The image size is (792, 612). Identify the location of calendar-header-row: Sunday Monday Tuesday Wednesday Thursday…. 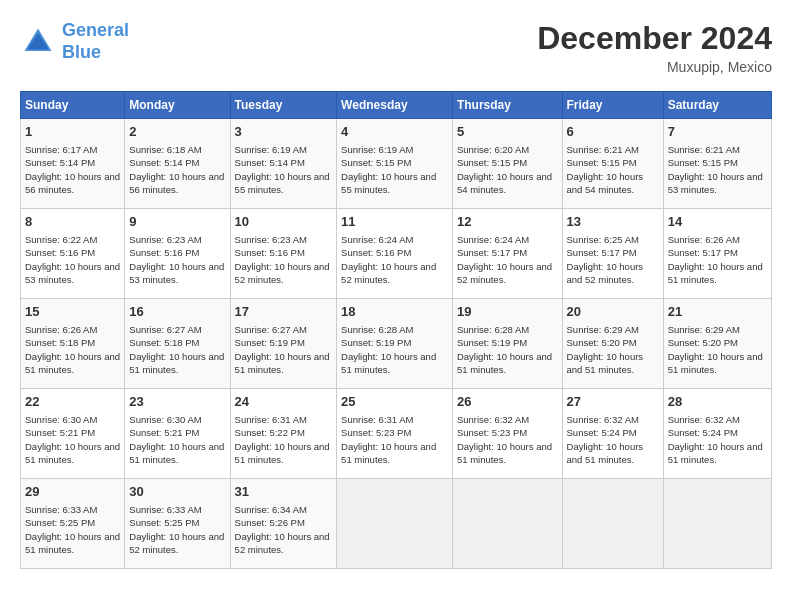
(396, 106).